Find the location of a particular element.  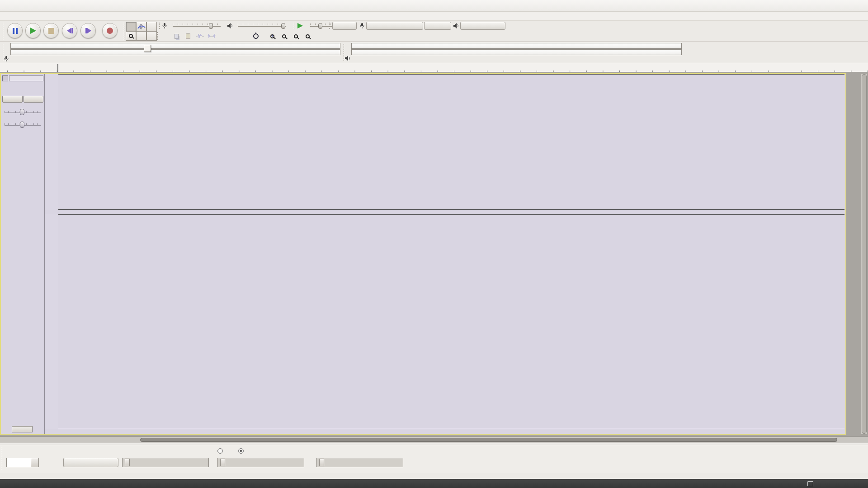

paste-button is located at coordinates (188, 36).